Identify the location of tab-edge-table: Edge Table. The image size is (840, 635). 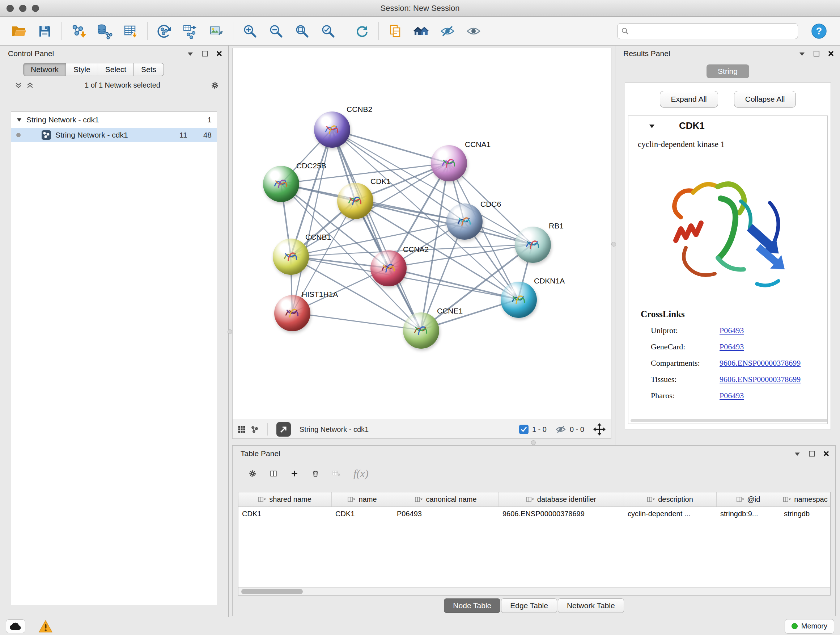
(529, 606).